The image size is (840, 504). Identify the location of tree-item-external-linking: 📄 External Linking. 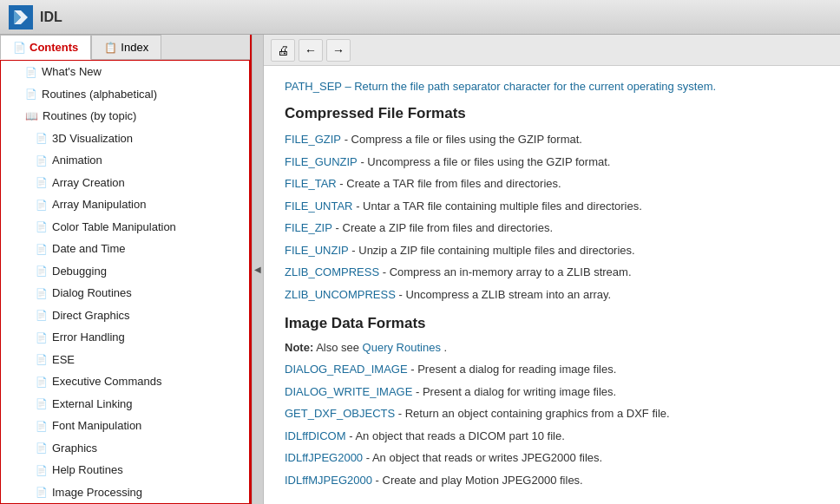
(125, 404).